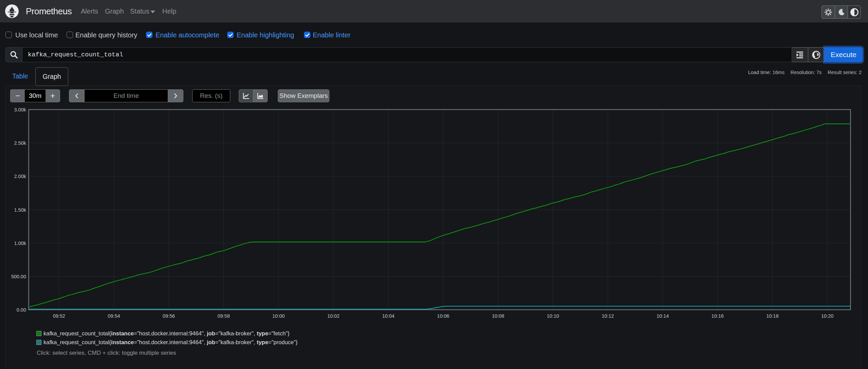  What do you see at coordinates (169, 316) in the screenshot?
I see `svg-text: 09:56` at bounding box center [169, 316].